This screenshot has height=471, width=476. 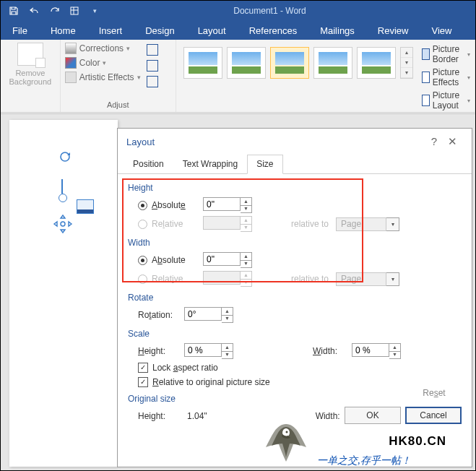 I want to click on tab-mailings: Mailings, so click(x=337, y=30).